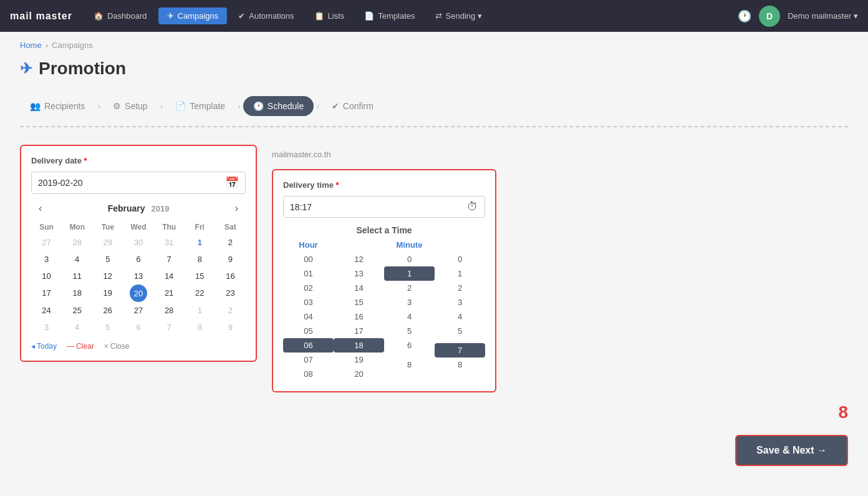  I want to click on cal-today-button: ◂ Today, so click(44, 346).